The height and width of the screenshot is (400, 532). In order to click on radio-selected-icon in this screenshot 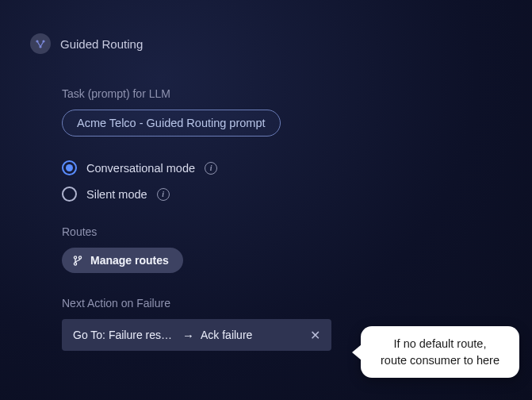, I will do `click(70, 168)`.